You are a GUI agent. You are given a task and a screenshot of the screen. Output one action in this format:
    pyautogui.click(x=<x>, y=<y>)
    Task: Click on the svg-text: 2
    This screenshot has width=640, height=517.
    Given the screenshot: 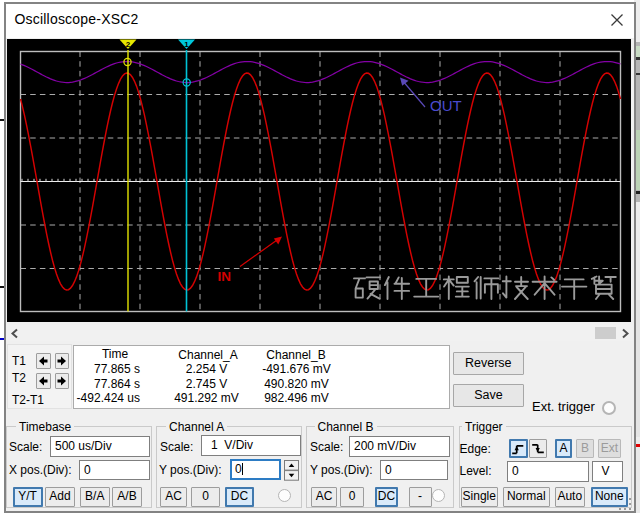 What is the action you would take?
    pyautogui.click(x=128, y=44)
    